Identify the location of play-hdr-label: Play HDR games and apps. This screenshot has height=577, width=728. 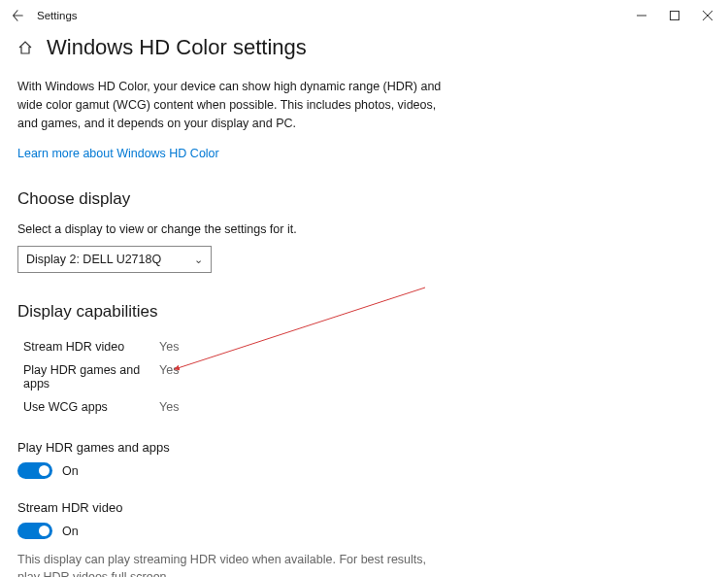
(364, 447).